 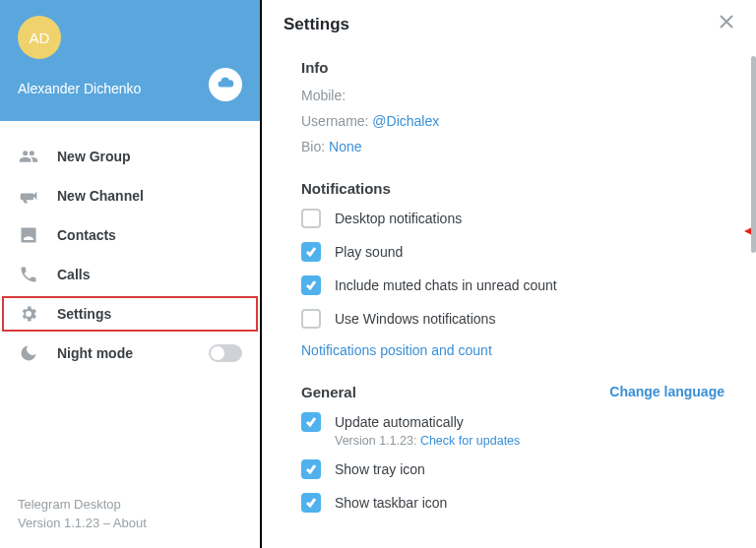 I want to click on version-sub-text: Version 1.1.23:, so click(x=378, y=441).